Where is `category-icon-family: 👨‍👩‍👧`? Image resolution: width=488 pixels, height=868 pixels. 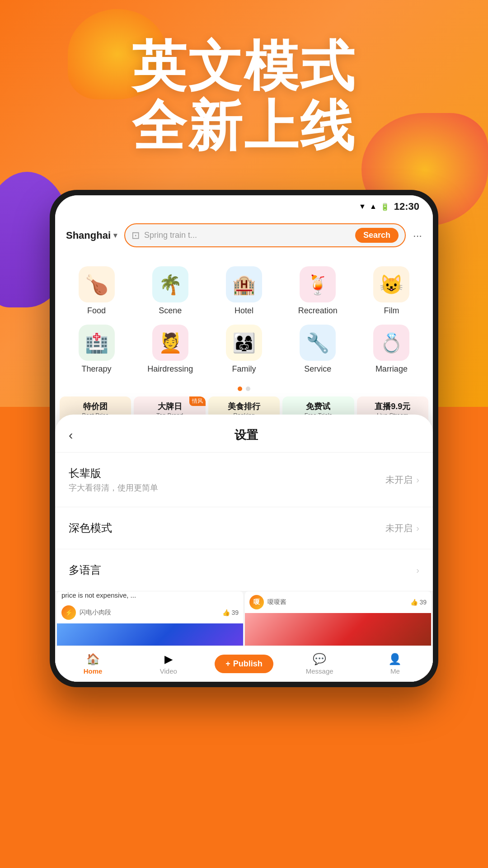 category-icon-family: 👨‍👩‍👧 is located at coordinates (244, 343).